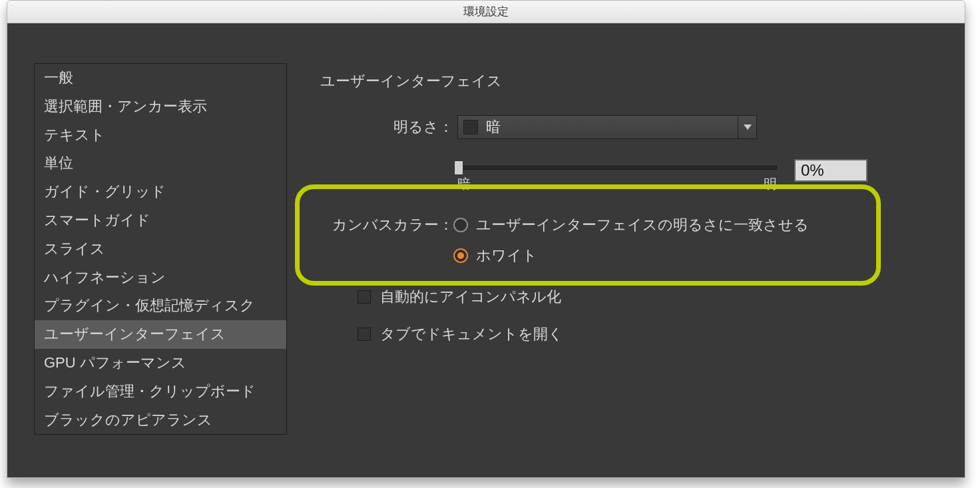 This screenshot has height=488, width=980. What do you see at coordinates (160, 164) in the screenshot?
I see `sidebar-item-units: 単位` at bounding box center [160, 164].